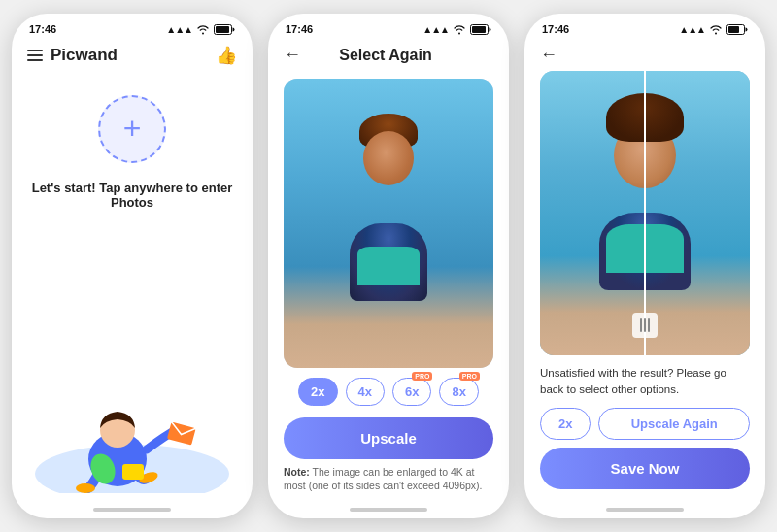 The width and height of the screenshot is (777, 532). I want to click on app-header-2: ← Select Again, so click(388, 54).